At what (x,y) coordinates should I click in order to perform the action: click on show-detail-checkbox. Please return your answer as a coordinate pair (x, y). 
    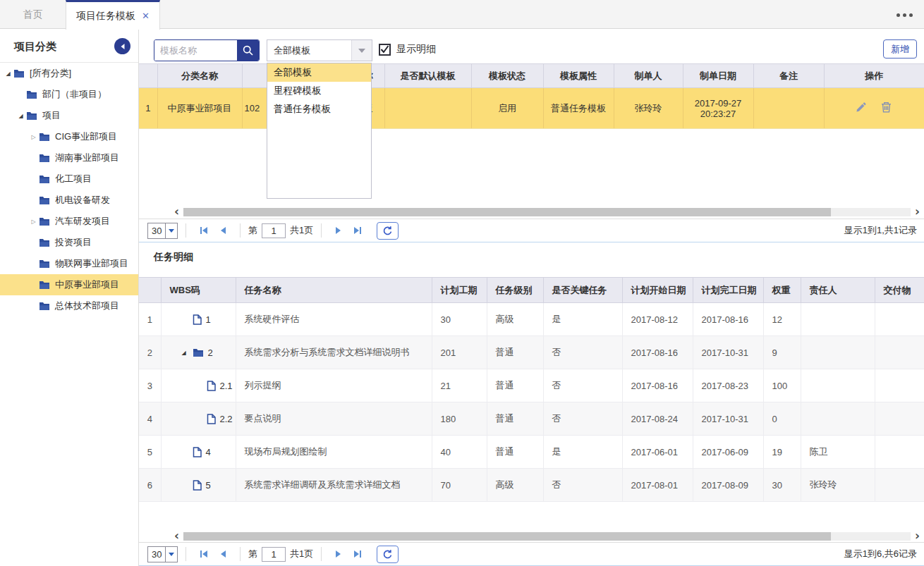
    Looking at the image, I should click on (385, 49).